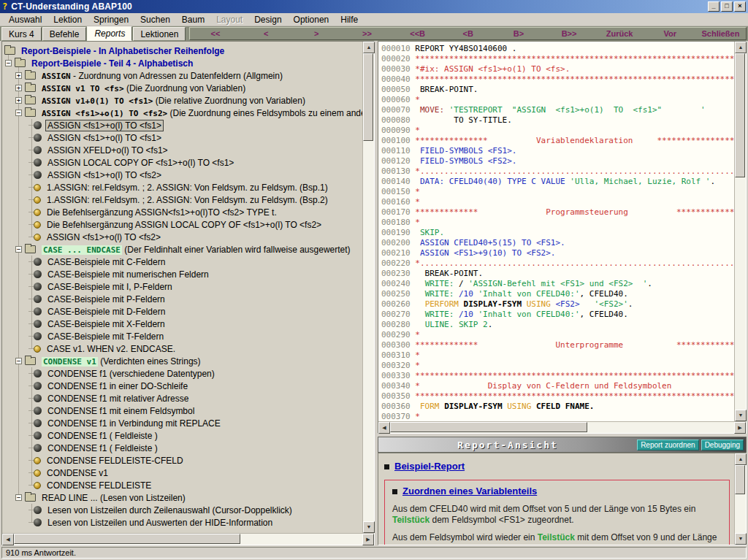 The image size is (748, 560). I want to click on tree-item: −Report-Beispiele - Teil 4 - Alphabetisc…, so click(183, 63).